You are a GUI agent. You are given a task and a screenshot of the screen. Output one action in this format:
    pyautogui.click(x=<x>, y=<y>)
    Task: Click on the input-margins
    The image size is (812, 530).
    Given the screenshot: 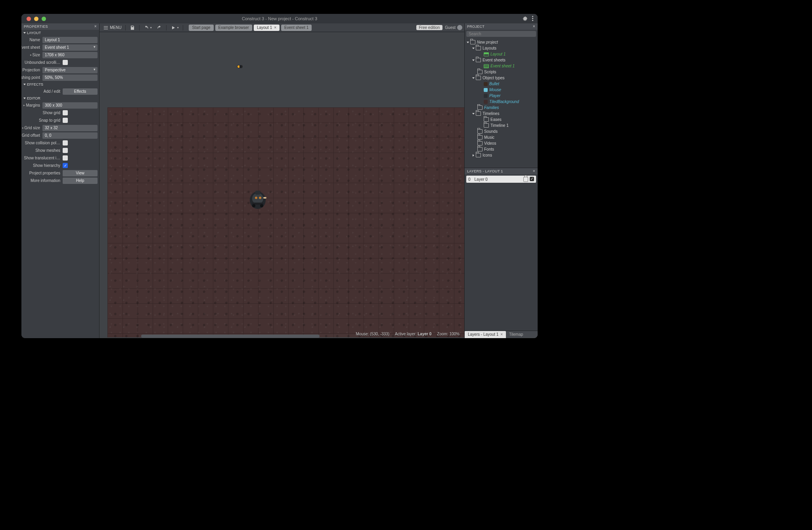 What is the action you would take?
    pyautogui.click(x=70, y=105)
    